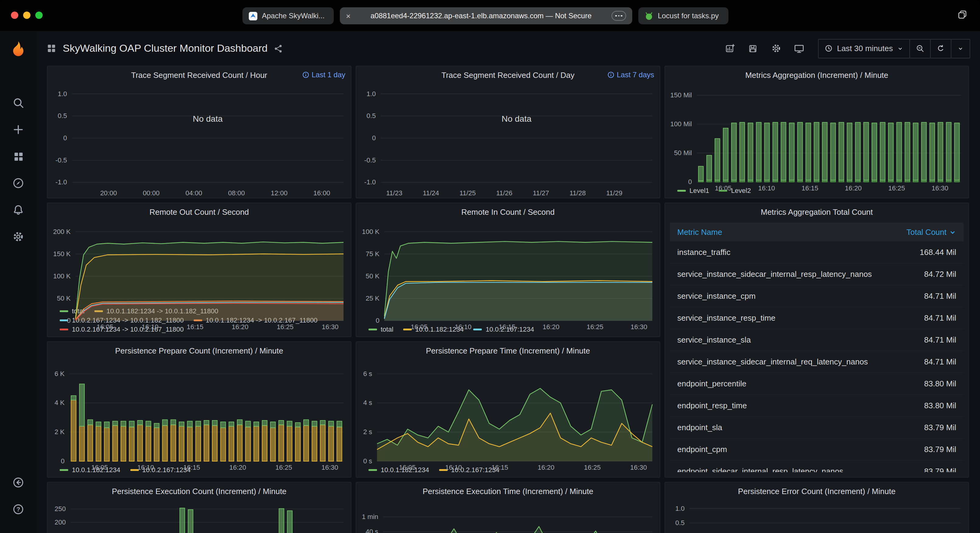 The width and height of the screenshot is (980, 533). I want to click on svg-text: 200 K, so click(62, 232).